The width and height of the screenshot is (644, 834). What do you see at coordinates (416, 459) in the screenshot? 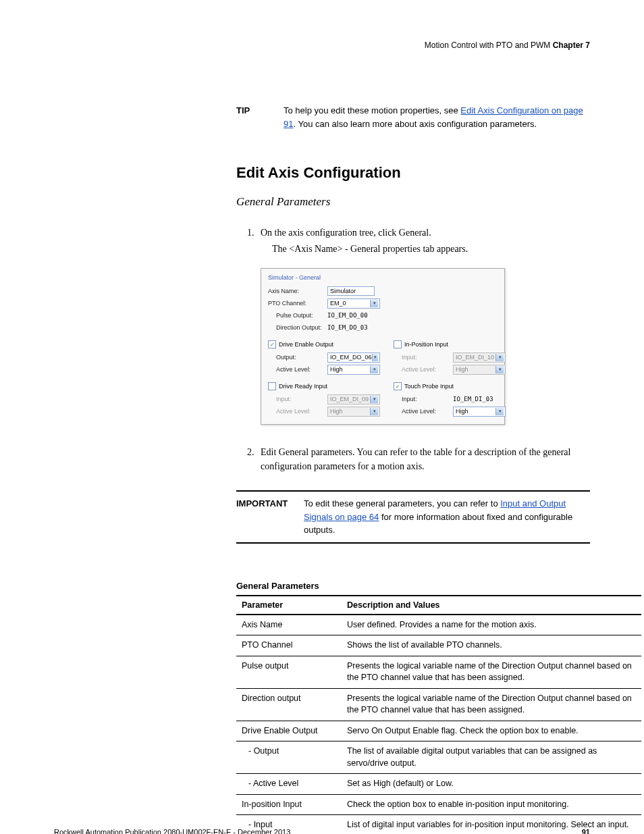
I see `step-2-text: Edit General parameters. You can refer t…` at bounding box center [416, 459].